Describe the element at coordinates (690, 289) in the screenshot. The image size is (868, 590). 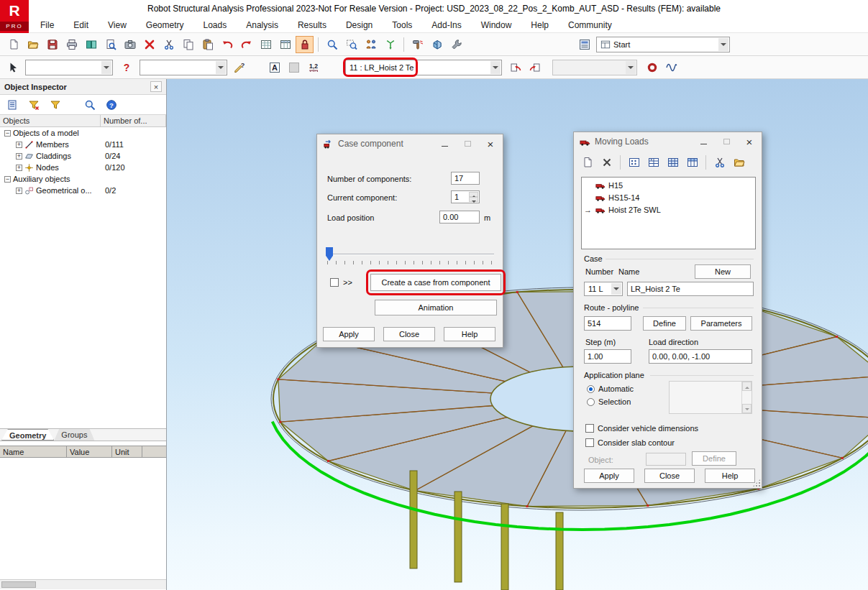
I see `case-name-field: LR_Hoist 2 Te` at that location.